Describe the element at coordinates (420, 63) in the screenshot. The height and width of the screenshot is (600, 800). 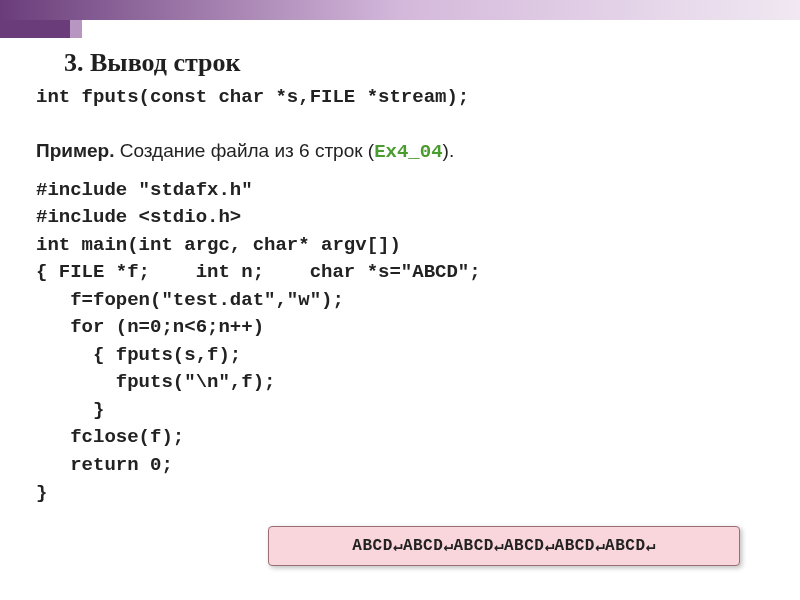
I see `page-title: 3. Вывод строк` at that location.